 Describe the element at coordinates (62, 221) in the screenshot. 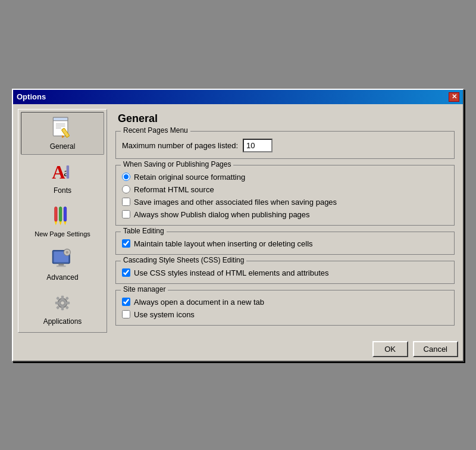

I see `sidebar: General A a Fonts` at that location.